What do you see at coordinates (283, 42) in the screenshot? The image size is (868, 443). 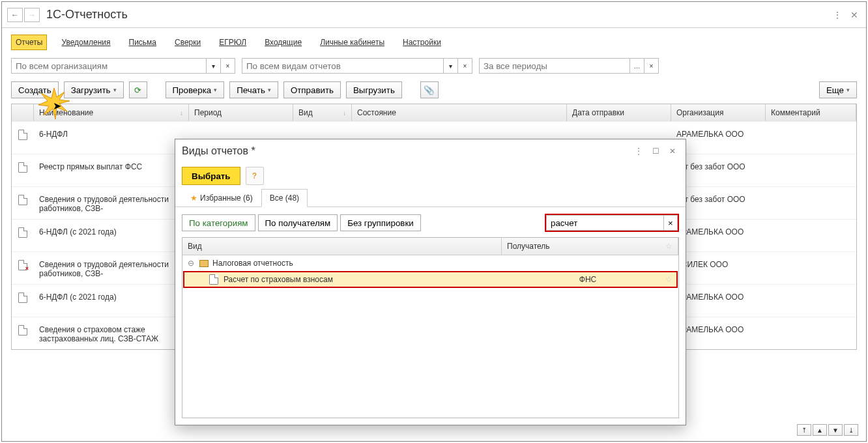 I see `tab-incoming: Входящие` at bounding box center [283, 42].